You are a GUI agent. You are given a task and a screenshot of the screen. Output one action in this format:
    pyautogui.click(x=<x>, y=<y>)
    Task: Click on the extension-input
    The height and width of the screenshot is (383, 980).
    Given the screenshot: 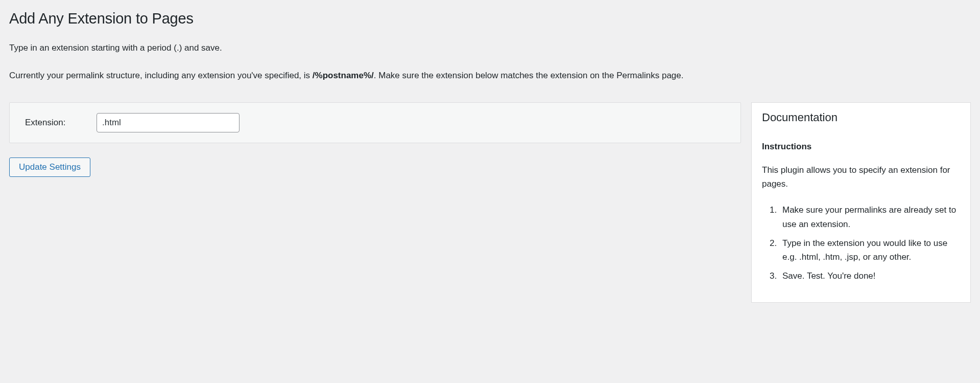 What is the action you would take?
    pyautogui.click(x=168, y=123)
    